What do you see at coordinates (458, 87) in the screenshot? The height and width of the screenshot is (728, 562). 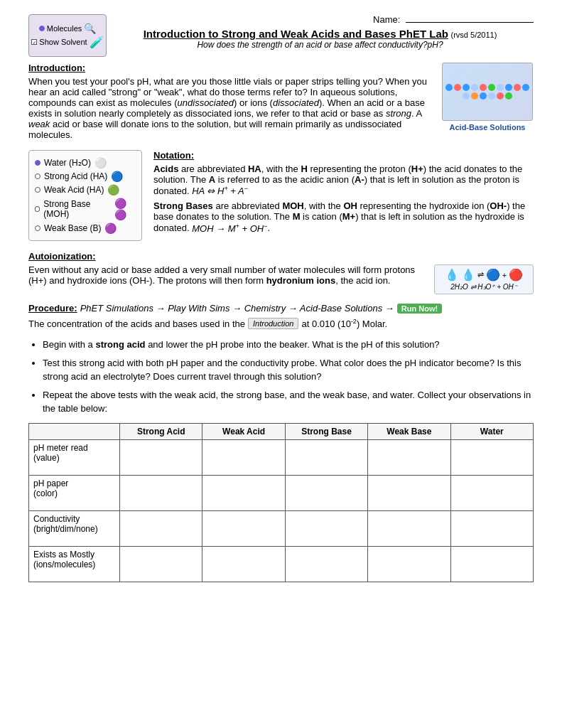 I see `mol-red1` at bounding box center [458, 87].